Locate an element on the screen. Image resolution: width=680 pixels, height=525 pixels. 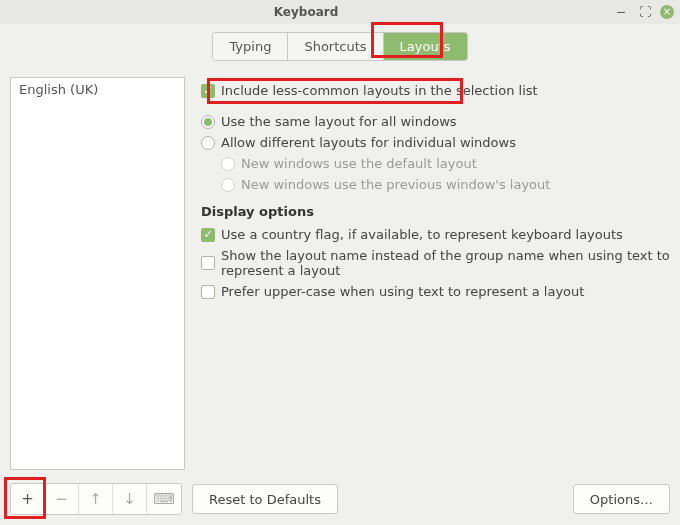
list-item: English (UK) is located at coordinates (98, 90).